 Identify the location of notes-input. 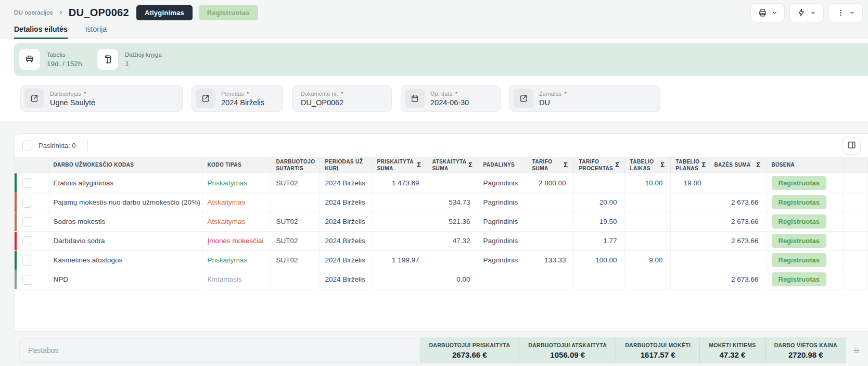
(220, 351).